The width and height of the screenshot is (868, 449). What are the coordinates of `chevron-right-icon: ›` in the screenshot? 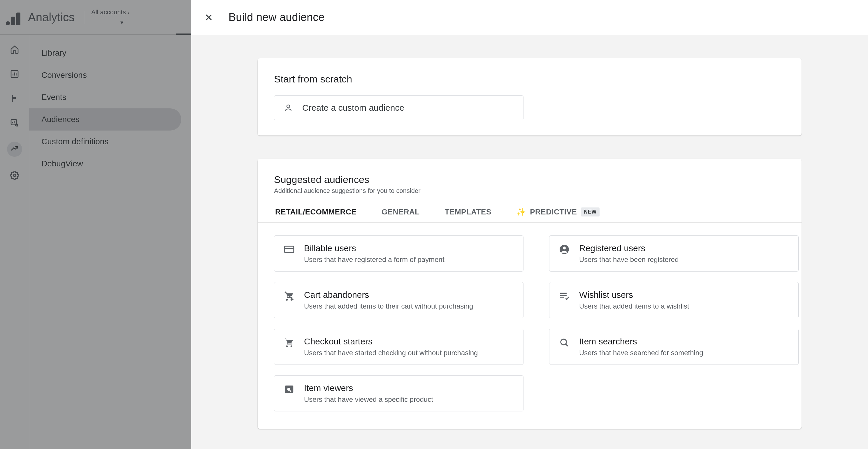 It's located at (129, 12).